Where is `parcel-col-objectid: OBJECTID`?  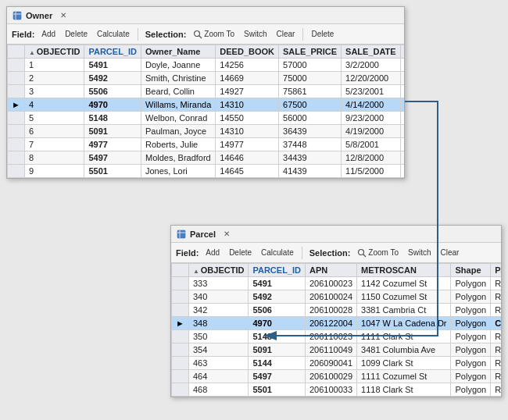 parcel-col-objectid: OBJECTID is located at coordinates (219, 270).